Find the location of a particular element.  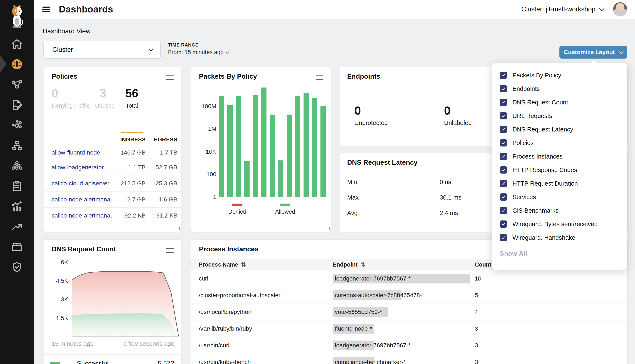

legend-successful: Successful 5,572 is located at coordinates (113, 360).